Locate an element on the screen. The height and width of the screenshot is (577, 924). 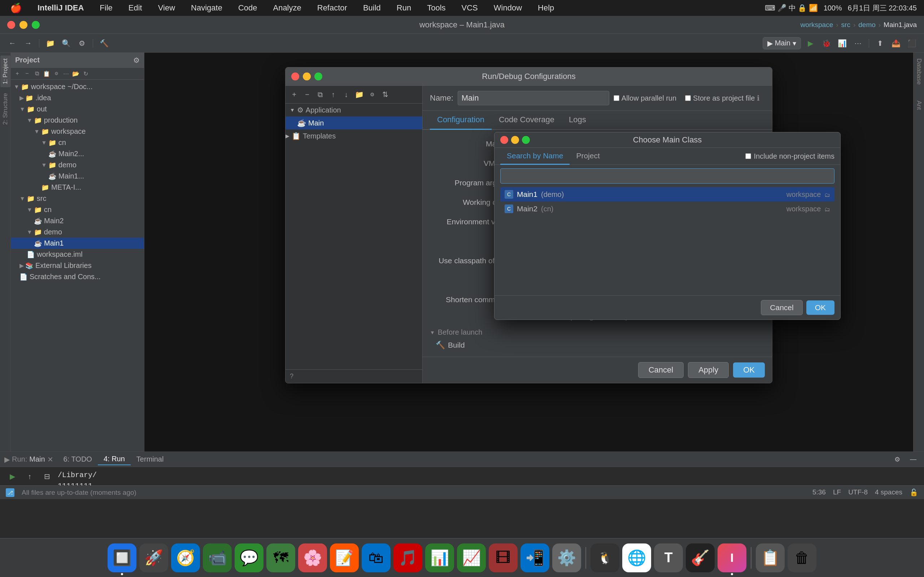
tree-item-main1-src: ☕ Main1 is located at coordinates (77, 243).